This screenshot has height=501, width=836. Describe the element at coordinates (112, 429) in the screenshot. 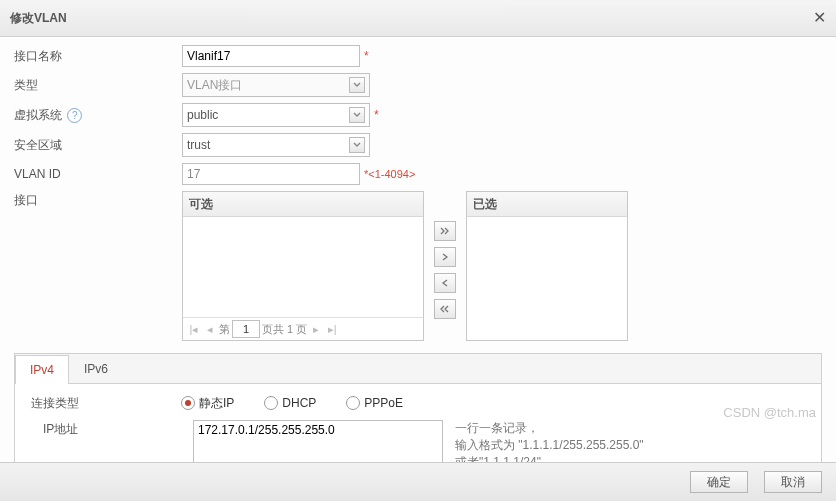

I see `ip-address-label: IP地址` at that location.